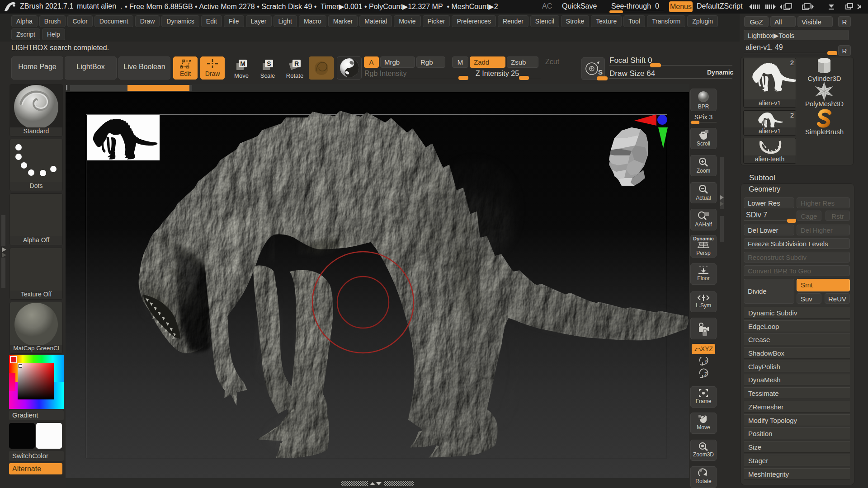 The height and width of the screenshot is (488, 868). I want to click on svg-text: Y, so click(706, 361).